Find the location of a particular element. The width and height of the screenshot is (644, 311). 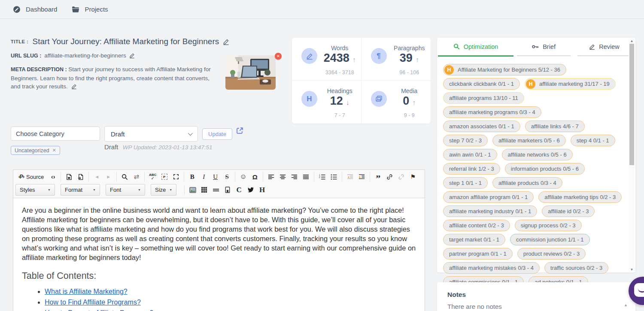

replace-icon: ⇄ is located at coordinates (137, 177).